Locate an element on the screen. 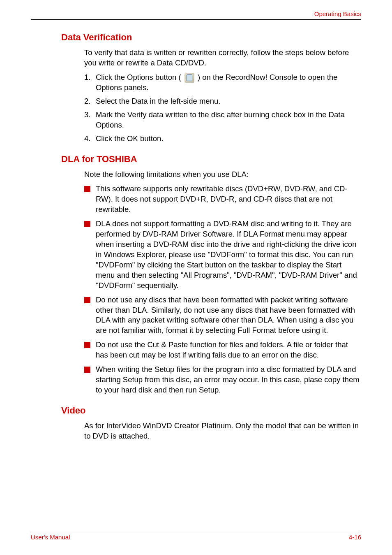  intro-data-verification: To verify that data is written or rewrit… is located at coordinates (223, 58).